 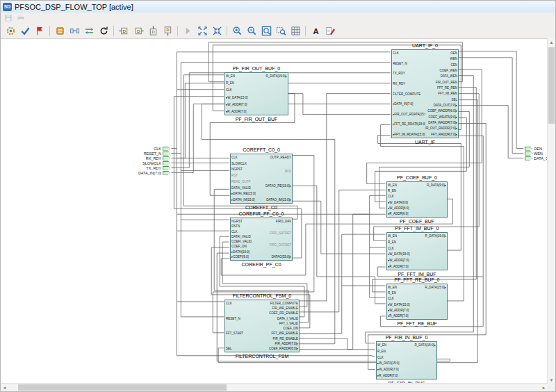 I want to click on pin-R_DATA[9:0]: R_DATA[9:0]▸, so click(x=436, y=185).